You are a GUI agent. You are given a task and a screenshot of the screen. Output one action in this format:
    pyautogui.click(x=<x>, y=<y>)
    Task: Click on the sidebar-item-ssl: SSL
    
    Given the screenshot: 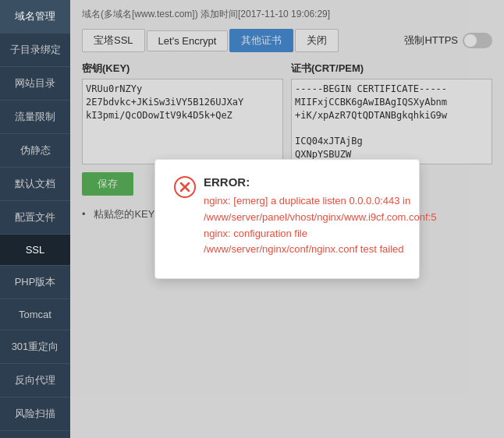 What is the action you would take?
    pyautogui.click(x=35, y=250)
    